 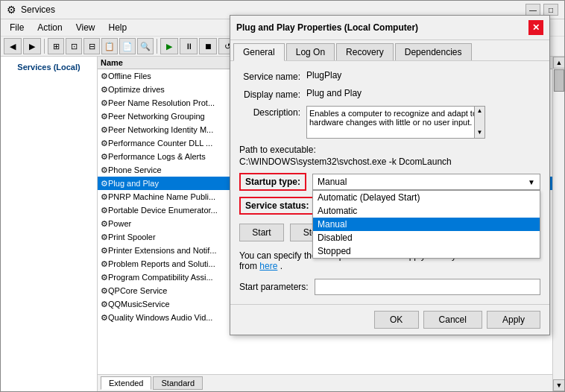 I want to click on dialog-title-text: Plug and Play Properties (Local Computer…, so click(x=382, y=28).